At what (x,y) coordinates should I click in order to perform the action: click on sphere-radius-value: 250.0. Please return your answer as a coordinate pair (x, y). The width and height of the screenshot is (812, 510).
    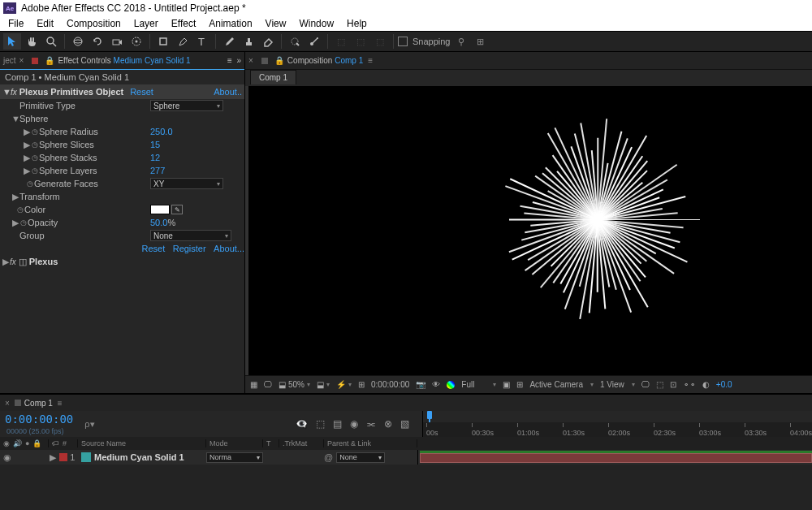
    Looking at the image, I should click on (162, 132).